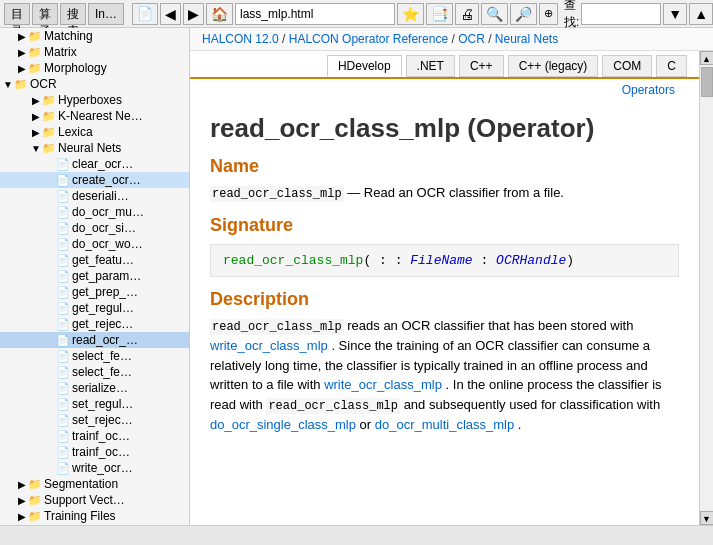 The height and width of the screenshot is (545, 713). I want to click on sidebar-item-select_fe1: 📄select_fe…, so click(94, 356).